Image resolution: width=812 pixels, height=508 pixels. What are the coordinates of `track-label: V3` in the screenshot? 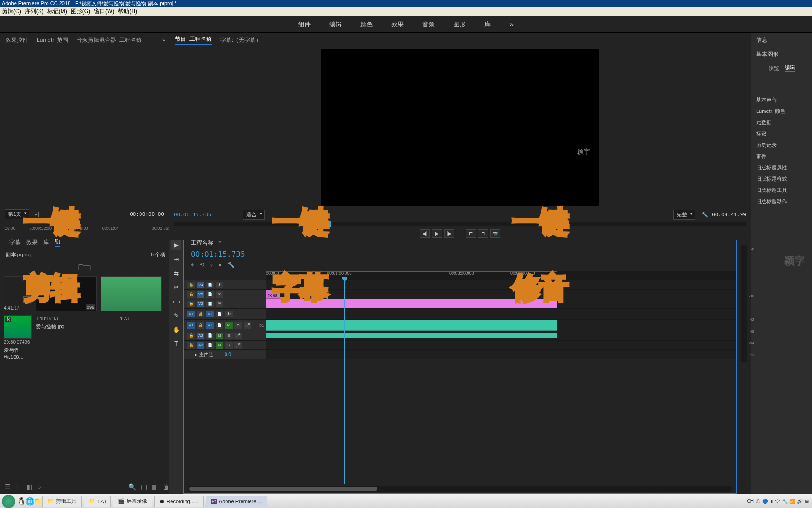 It's located at (201, 294).